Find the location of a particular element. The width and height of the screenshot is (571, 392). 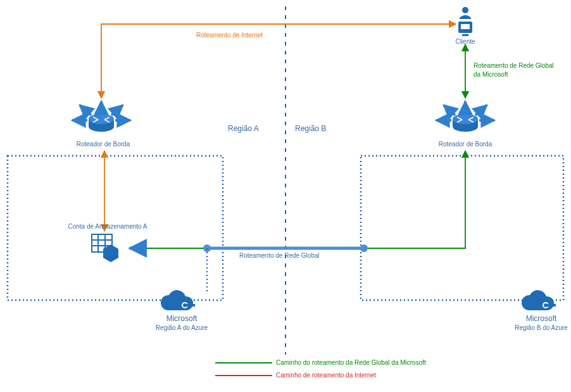

microsoft-b-sub-label: Região B do Azure is located at coordinates (541, 328).